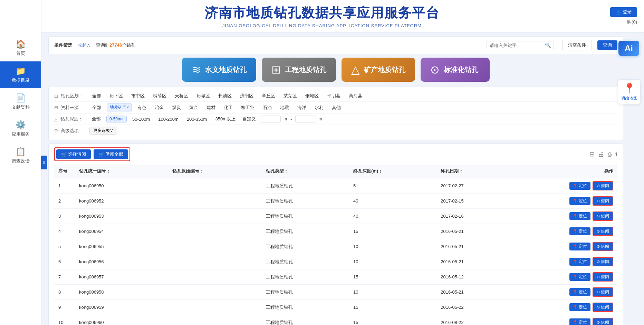  I want to click on zone-shizhong: 市中区, so click(138, 96).